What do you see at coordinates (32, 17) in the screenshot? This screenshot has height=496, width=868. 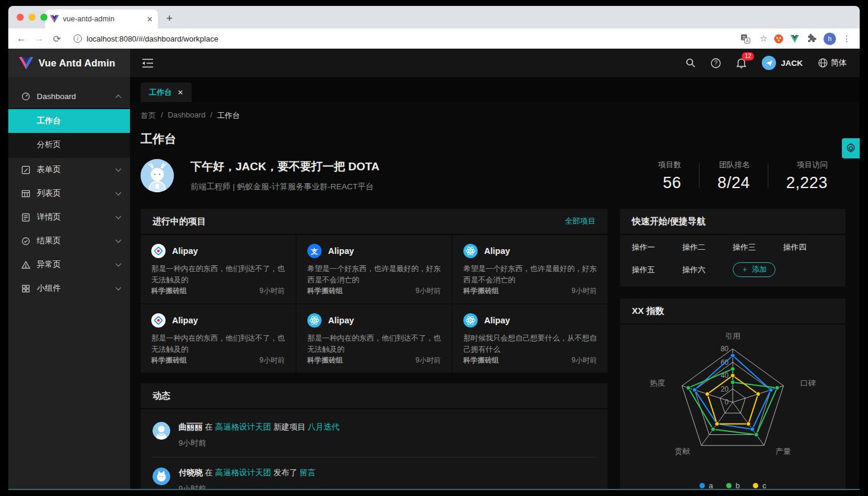 I see `traffic-lights` at bounding box center [32, 17].